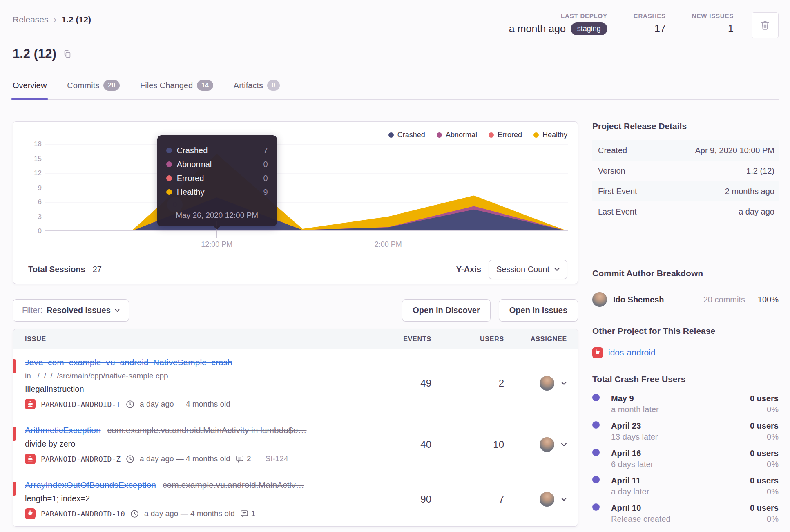 The height and width of the screenshot is (532, 790). What do you see at coordinates (93, 90) in the screenshot?
I see `tab-commits: Commits 20` at bounding box center [93, 90].